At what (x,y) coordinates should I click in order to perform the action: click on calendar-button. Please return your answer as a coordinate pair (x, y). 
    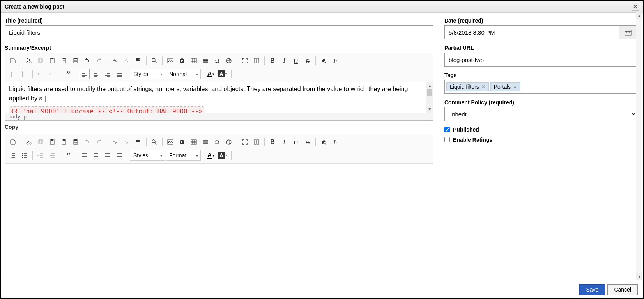
    Looking at the image, I should click on (628, 32).